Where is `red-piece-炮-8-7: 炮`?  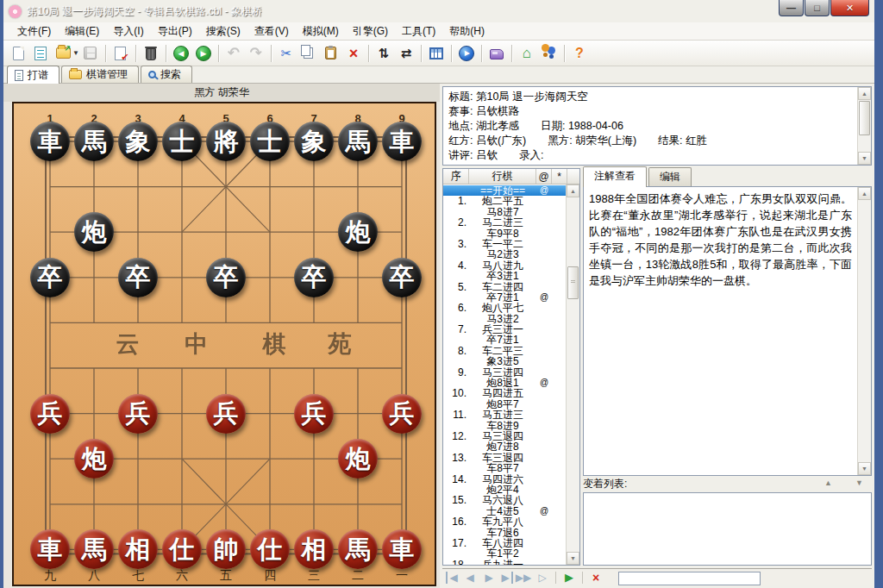
red-piece-炮-8-7: 炮 is located at coordinates (358, 459).